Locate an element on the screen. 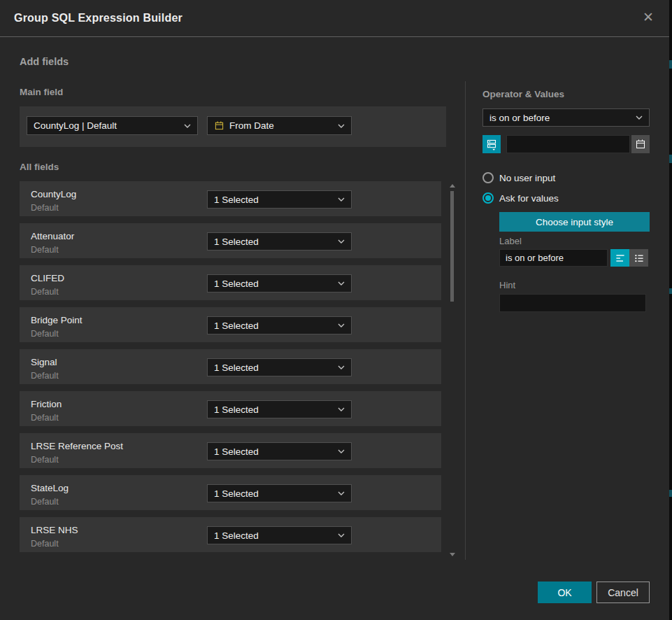 This screenshot has width=672, height=620. operator-values-heading: Operator & Values is located at coordinates (523, 94).